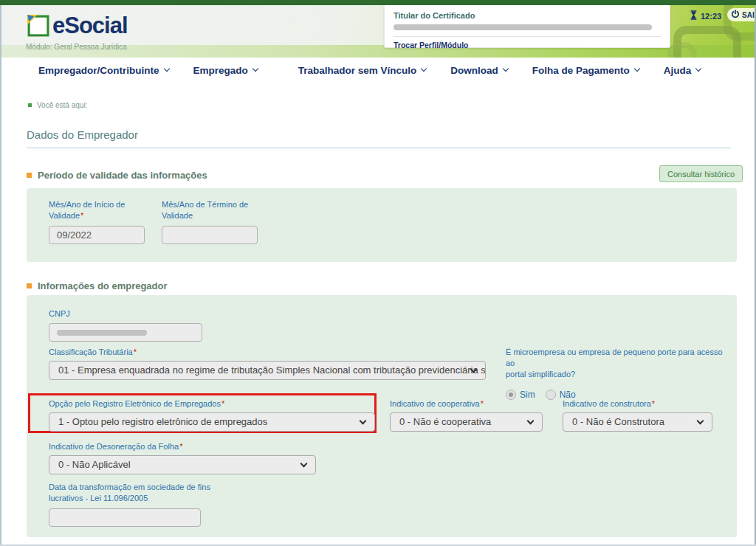  I want to click on document-icon, so click(38, 27).